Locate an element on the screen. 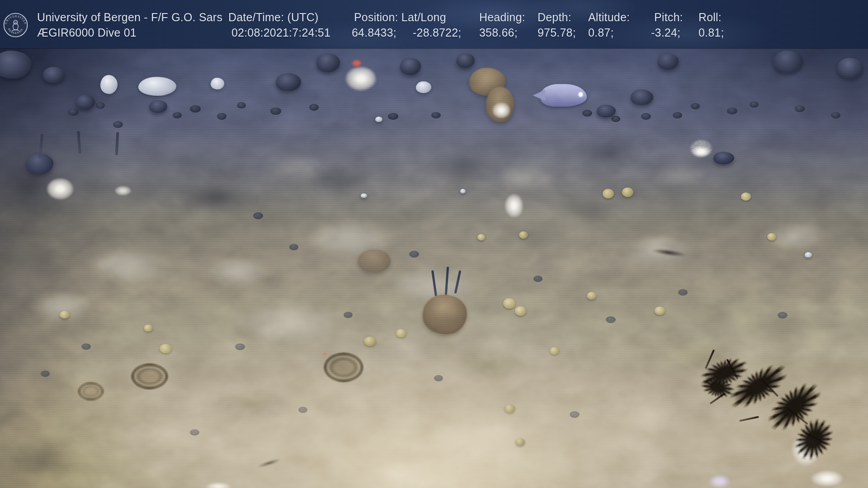 This screenshot has height=488, width=868. position-lat-value: 64.8433; is located at coordinates (374, 33).